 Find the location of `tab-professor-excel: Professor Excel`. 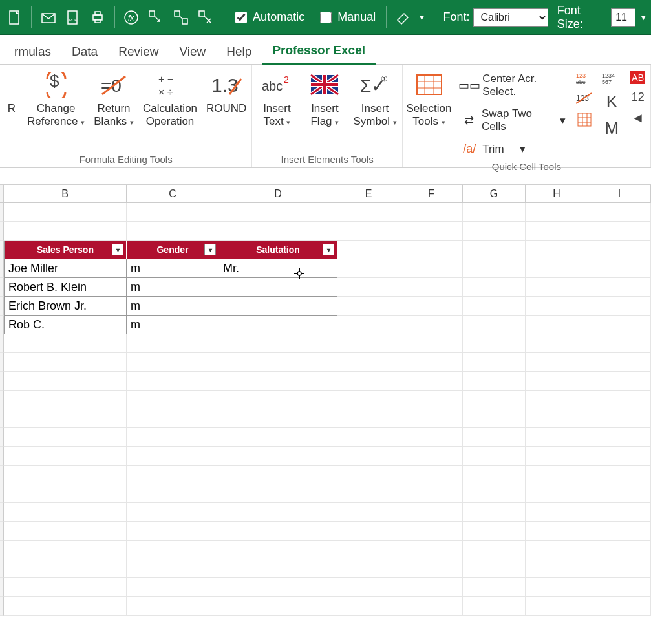

tab-professor-excel: Professor Excel is located at coordinates (319, 50).